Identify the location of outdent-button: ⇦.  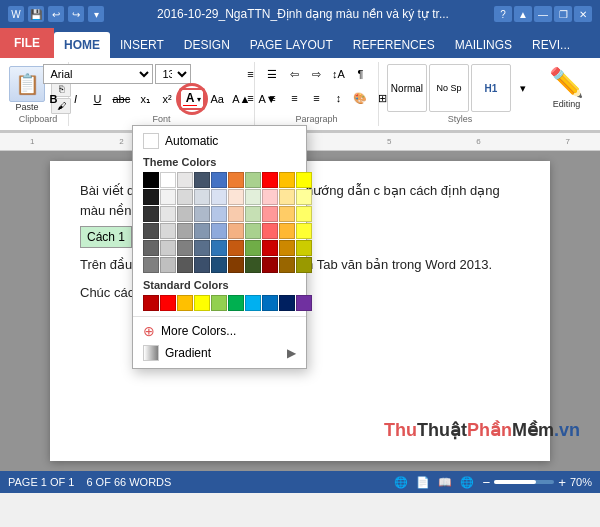
(294, 74).